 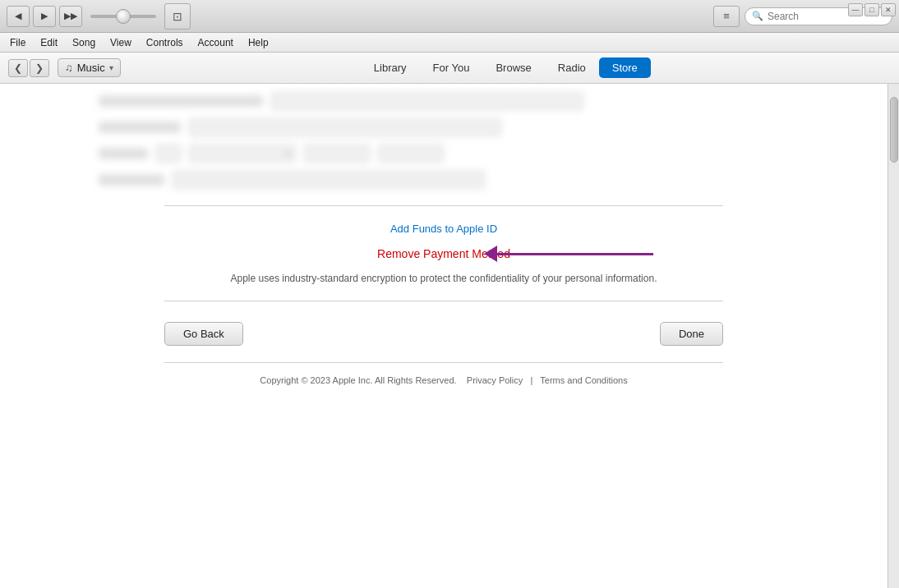 What do you see at coordinates (177, 16) in the screenshot?
I see `airplay-icon: ⊡` at bounding box center [177, 16].